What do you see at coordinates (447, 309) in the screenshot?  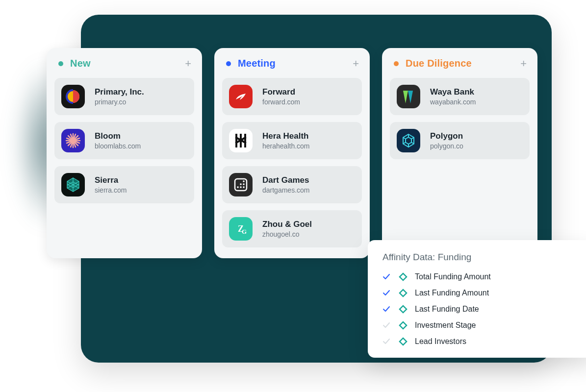 I see `affinity-item-label: Last Funding Date` at bounding box center [447, 309].